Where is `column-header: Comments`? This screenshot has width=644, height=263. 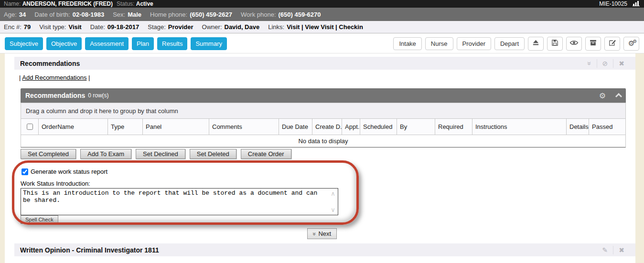
column-header: Comments is located at coordinates (244, 127).